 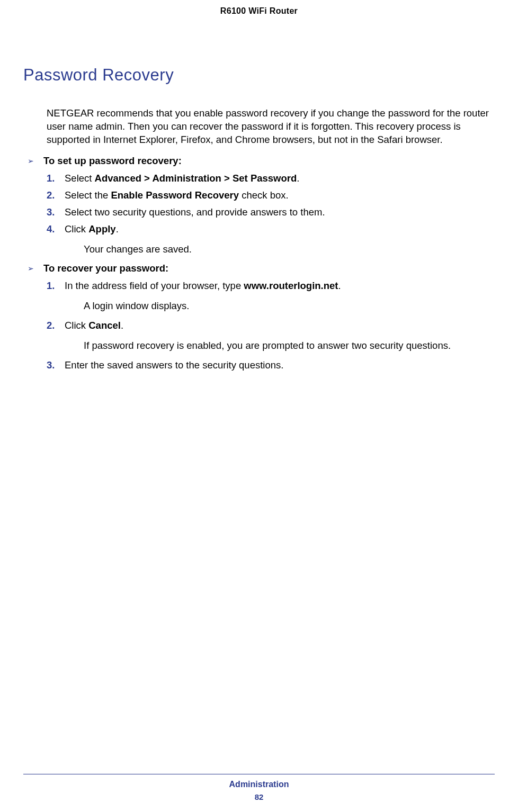 What do you see at coordinates (271, 230) in the screenshot?
I see `step-item: 4. Click Apply.` at bounding box center [271, 230].